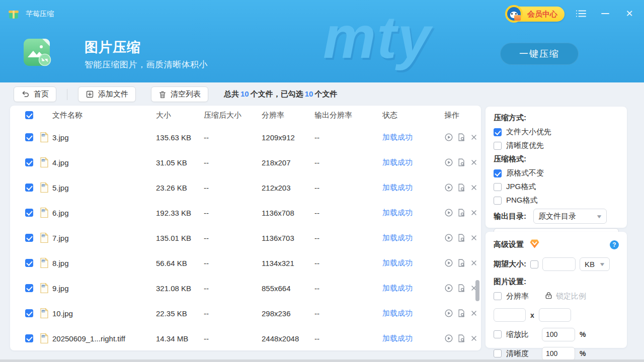 This screenshot has height=362, width=644. What do you see at coordinates (104, 213) in the screenshot?
I see `file-name: 6.jpg` at bounding box center [104, 213].